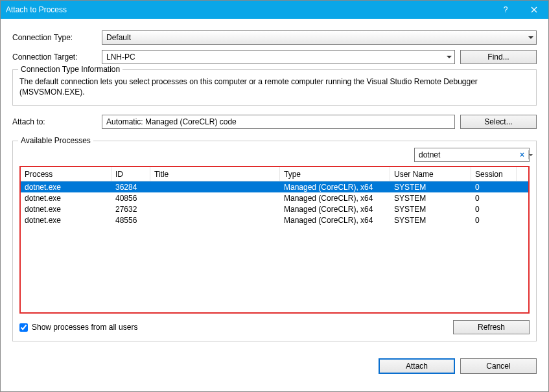 Image resolution: width=549 pixels, height=392 pixels. Describe the element at coordinates (530, 155) in the screenshot. I see `filter-dropdown-icon` at that location.